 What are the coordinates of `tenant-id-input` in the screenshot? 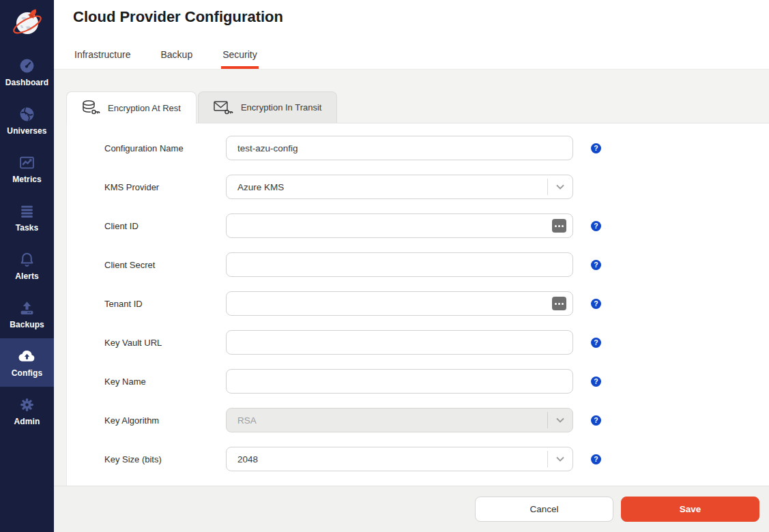 It's located at (400, 304).